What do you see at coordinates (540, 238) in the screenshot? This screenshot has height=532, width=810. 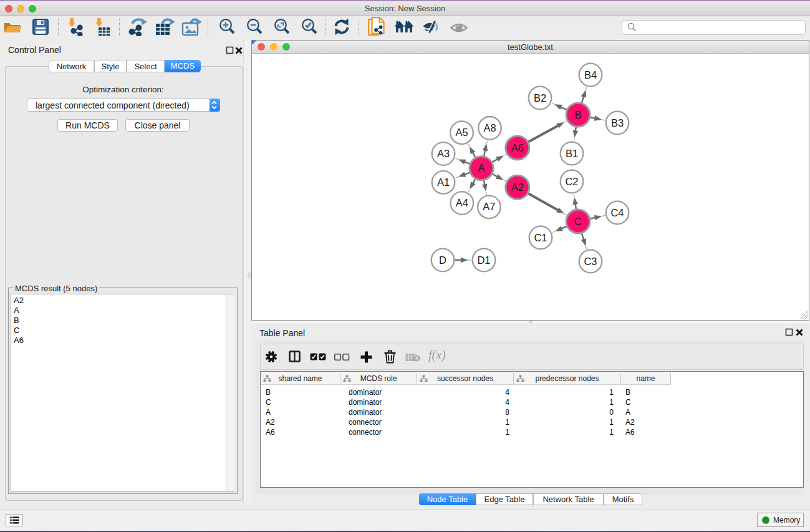 I see `svg-text: C1` at bounding box center [540, 238].